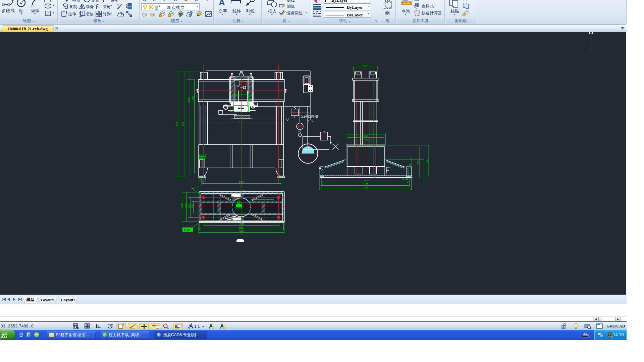 This screenshot has width=644, height=362. What do you see at coordinates (366, 180) in the screenshot?
I see `svg-text: 2620` at bounding box center [366, 180].